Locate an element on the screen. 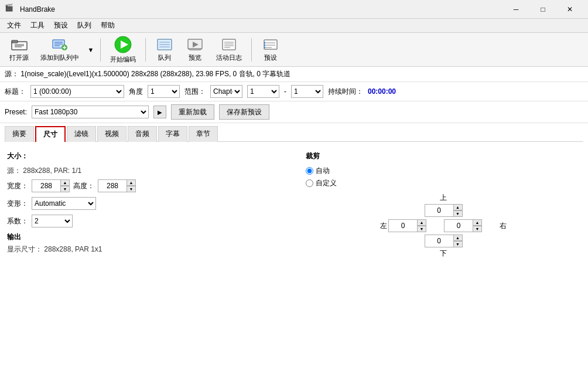  menu-file: 文件 is located at coordinates (14, 26).